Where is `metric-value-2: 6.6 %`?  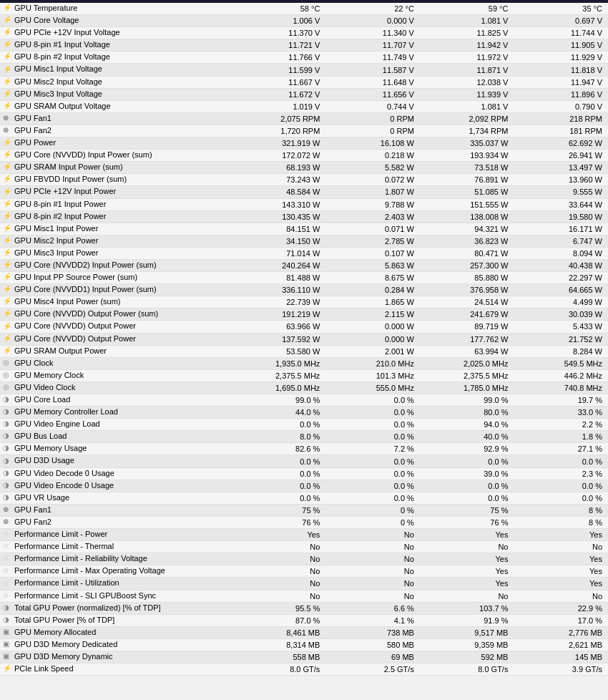 metric-value-2: 6.6 % is located at coordinates (373, 608).